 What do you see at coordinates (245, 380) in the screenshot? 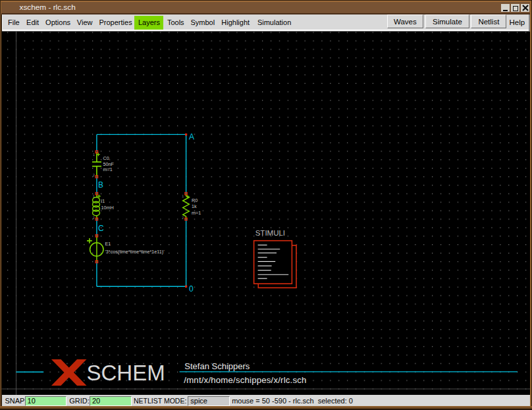
I see `svg-text: /mnt/x/home/schippes/x/rlc.sch` at bounding box center [245, 380].